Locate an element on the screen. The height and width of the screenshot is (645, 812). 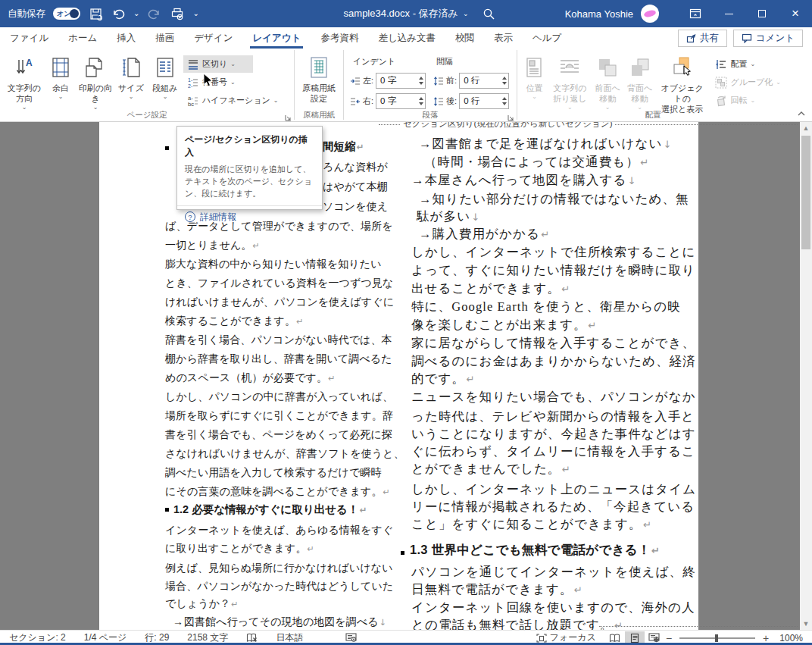
bring-forward-icon is located at coordinates (607, 67).